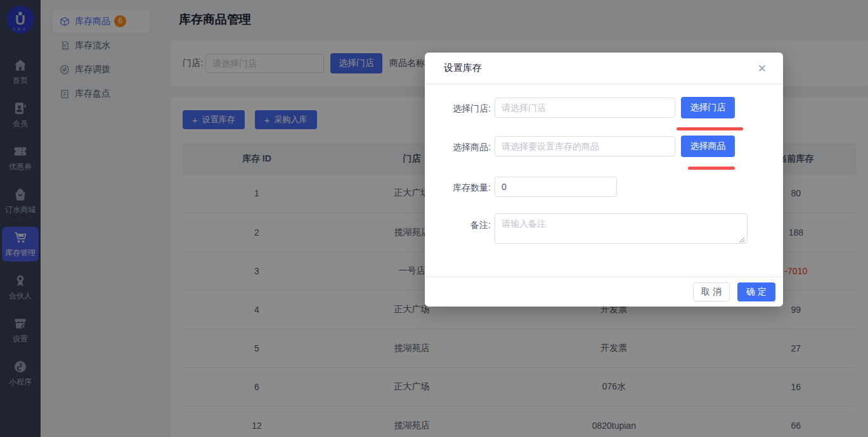 This screenshot has width=868, height=437. What do you see at coordinates (756, 292) in the screenshot?
I see `confirm-button: 确 定` at bounding box center [756, 292].